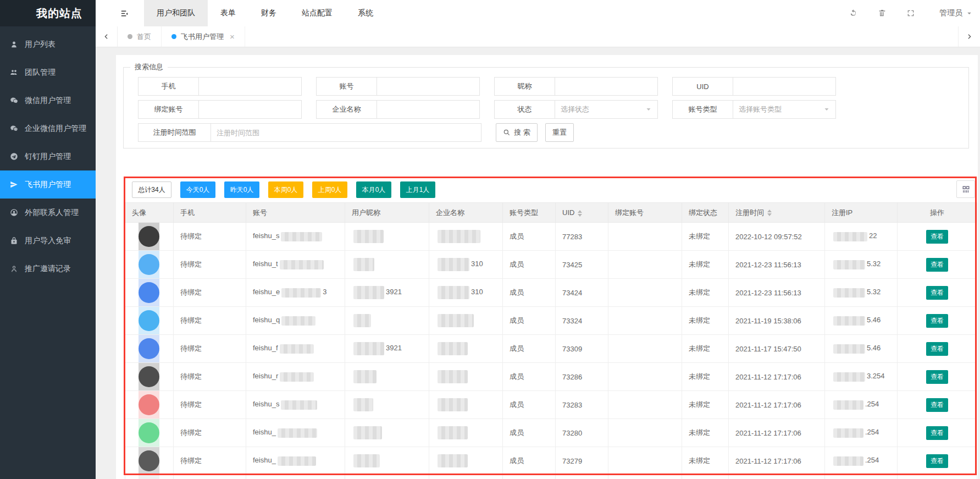 The width and height of the screenshot is (980, 479). I want to click on cell-register-time: 2021-11-19 15:38:06, so click(777, 321).